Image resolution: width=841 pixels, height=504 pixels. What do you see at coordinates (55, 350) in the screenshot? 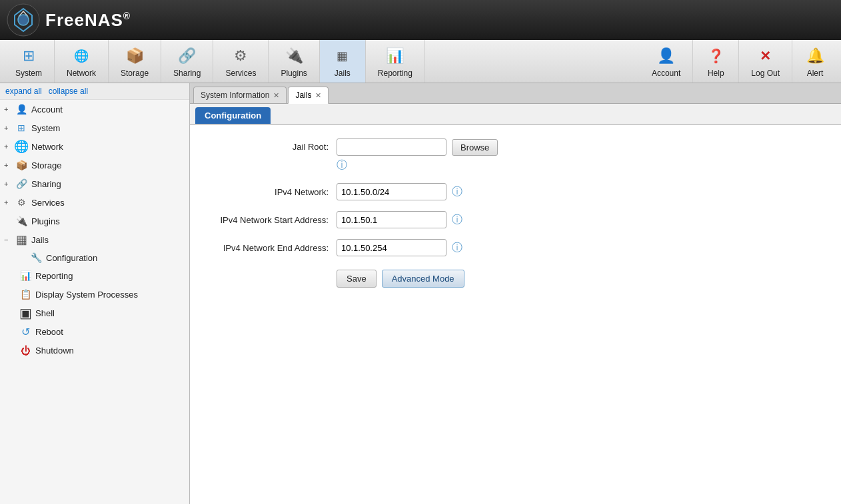
I see `shutdown-label: Shutdown` at bounding box center [55, 350].